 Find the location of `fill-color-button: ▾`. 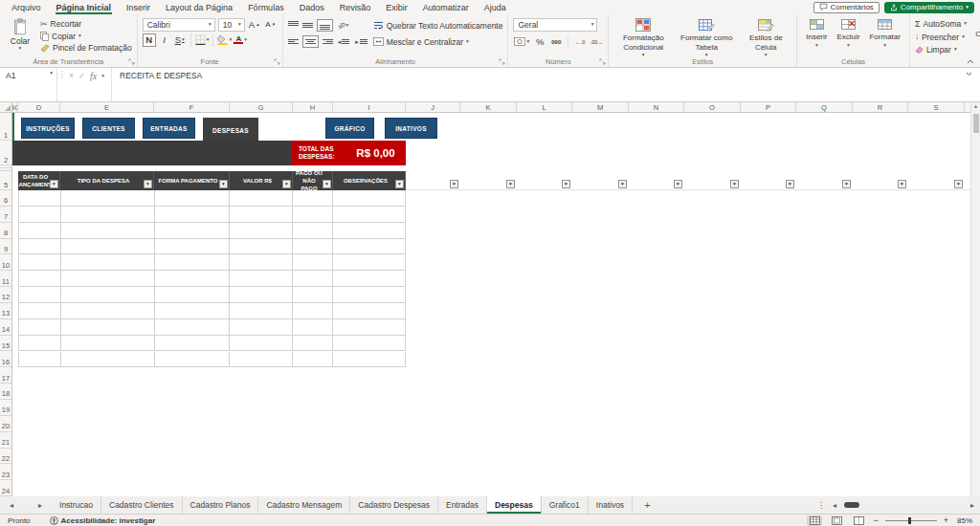

fill-color-button: ▾ is located at coordinates (224, 40).